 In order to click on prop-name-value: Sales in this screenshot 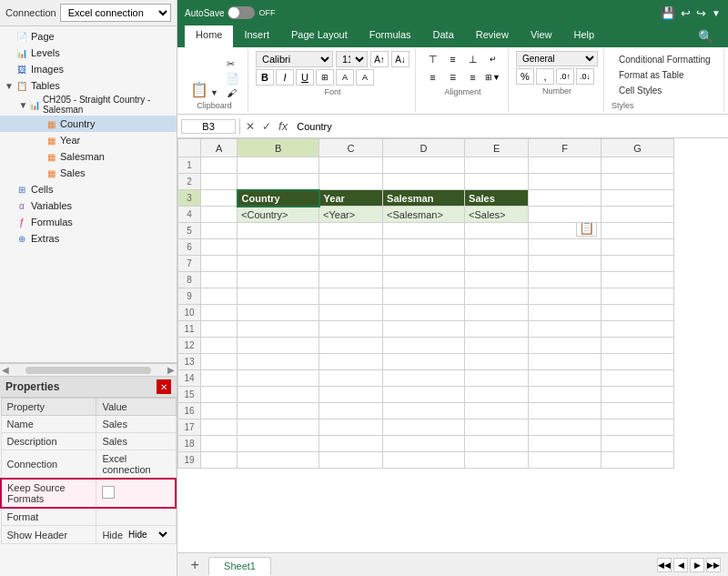, I will do `click(136, 424)`.